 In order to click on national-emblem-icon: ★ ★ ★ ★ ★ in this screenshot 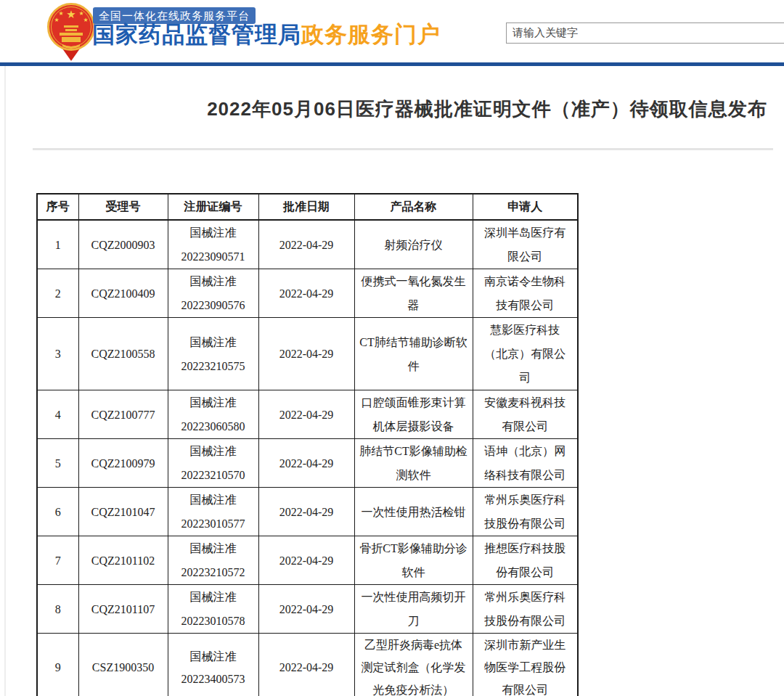, I will do `click(71, 31)`.